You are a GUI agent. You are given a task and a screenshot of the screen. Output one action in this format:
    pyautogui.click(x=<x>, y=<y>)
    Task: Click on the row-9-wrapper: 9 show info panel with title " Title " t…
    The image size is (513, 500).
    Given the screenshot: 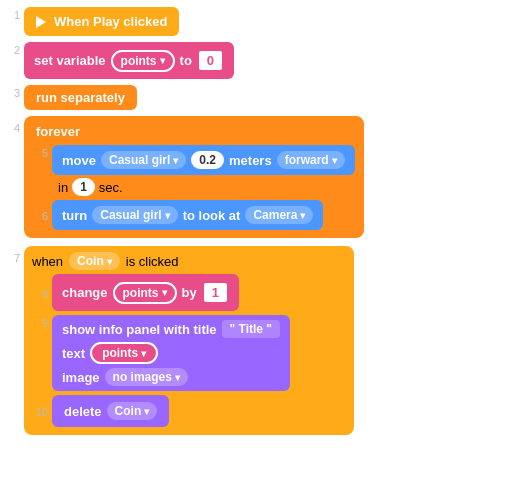 What is the action you would take?
    pyautogui.click(x=189, y=353)
    